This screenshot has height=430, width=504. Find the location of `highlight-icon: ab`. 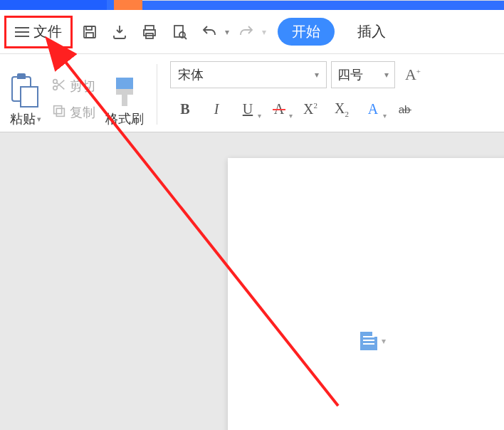

highlight-icon: ab is located at coordinates (404, 110).